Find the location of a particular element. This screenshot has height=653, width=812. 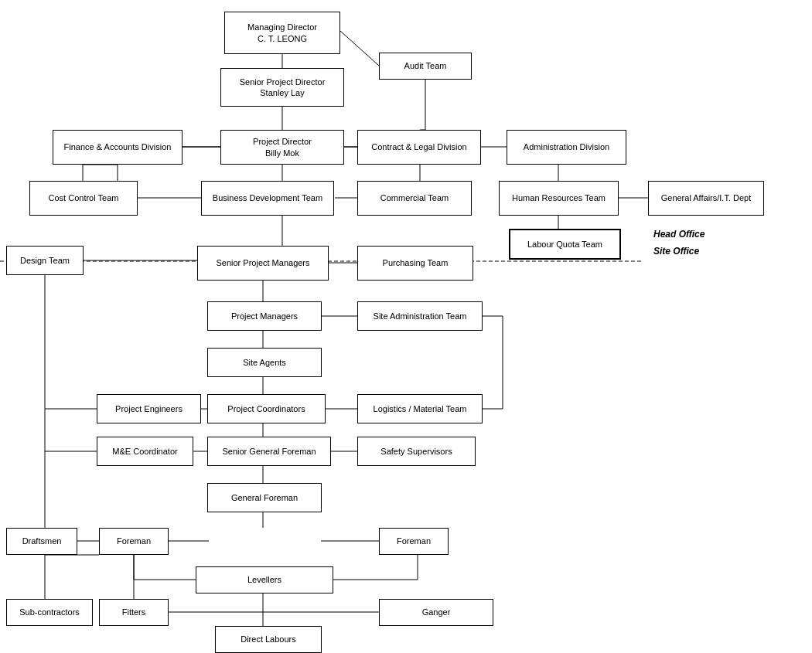

logistics-label: Logistics / Material Team is located at coordinates (421, 409).